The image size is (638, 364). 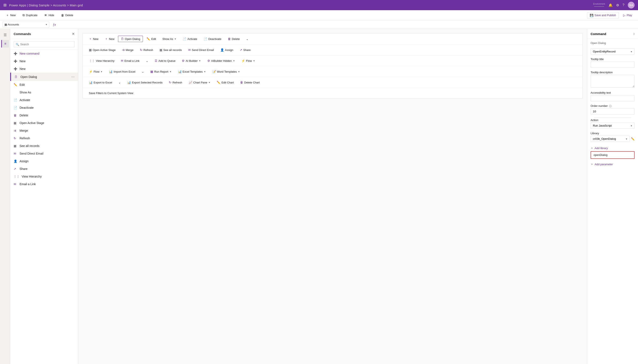 I want to click on cmd-overflow4-button: ⌄, so click(x=120, y=82).